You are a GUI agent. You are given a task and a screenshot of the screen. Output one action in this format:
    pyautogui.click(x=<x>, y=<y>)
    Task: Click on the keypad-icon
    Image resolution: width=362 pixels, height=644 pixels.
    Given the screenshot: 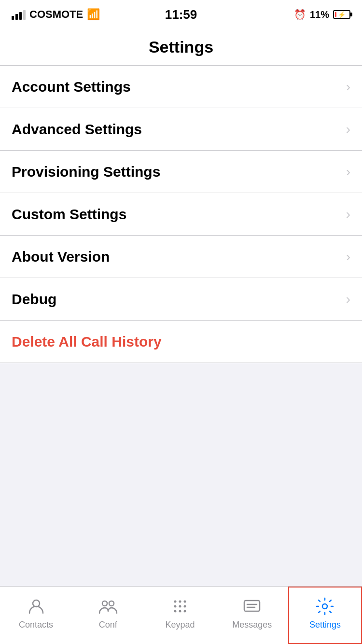 What is the action you would take?
    pyautogui.click(x=180, y=606)
    